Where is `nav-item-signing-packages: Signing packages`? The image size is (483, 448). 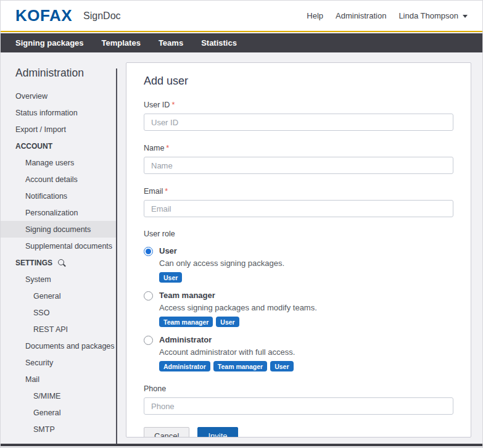 nav-item-signing-packages: Signing packages is located at coordinates (49, 43).